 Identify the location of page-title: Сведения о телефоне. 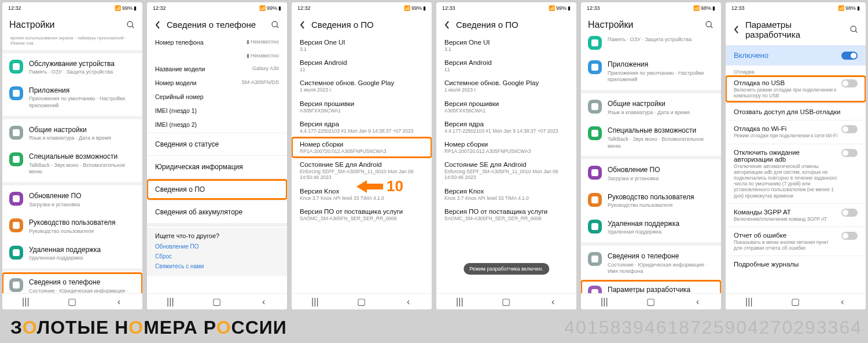
(216, 24).